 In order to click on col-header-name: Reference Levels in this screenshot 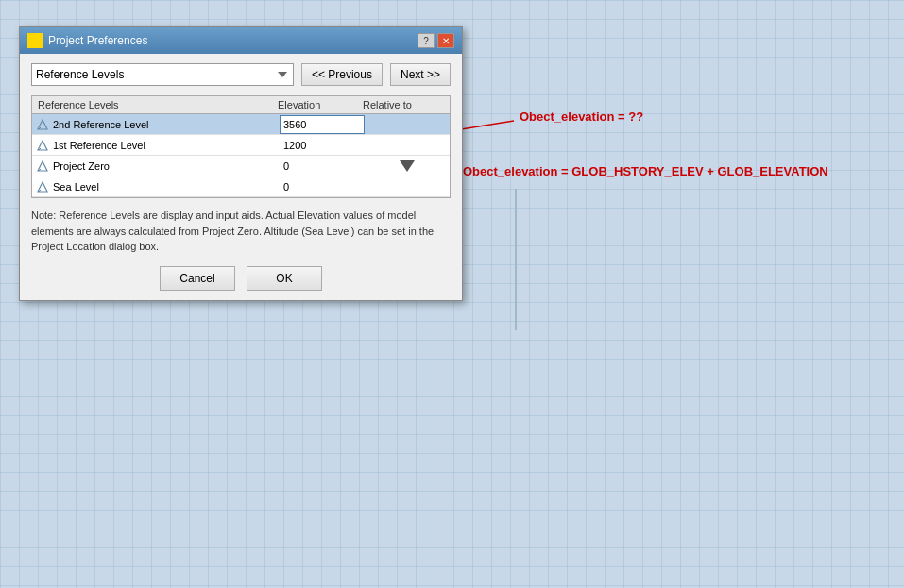, I will do `click(156, 105)`.